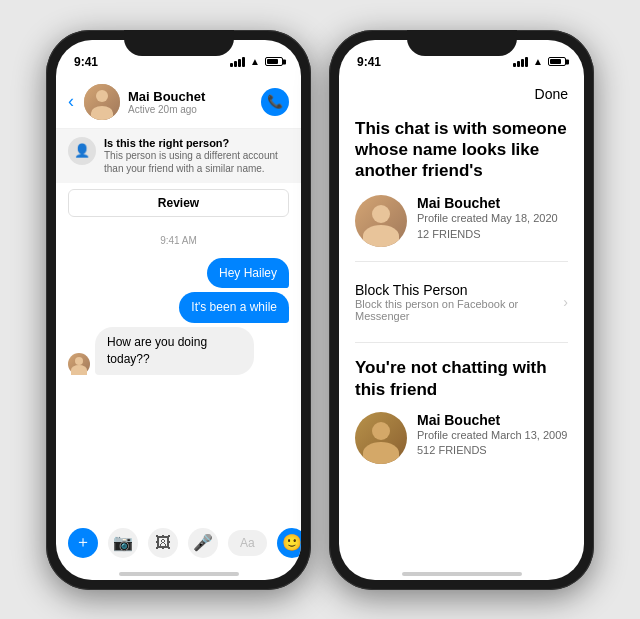 The height and width of the screenshot is (619, 640). I want to click on person-sub1-2: 12 FRIENDS, so click(488, 234).